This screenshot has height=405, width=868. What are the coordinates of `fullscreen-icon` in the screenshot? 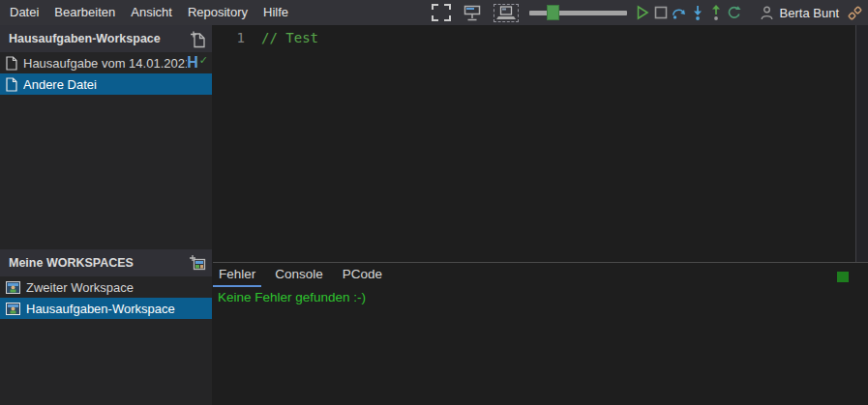 It's located at (441, 13).